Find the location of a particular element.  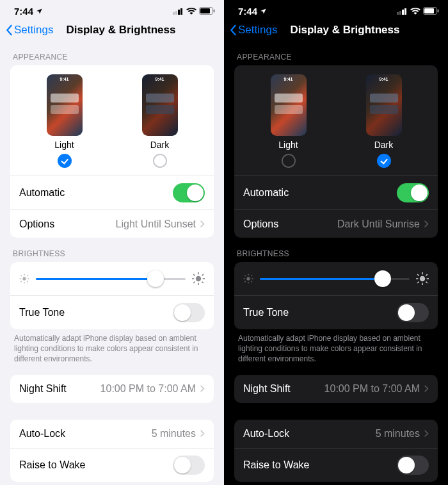

sun-large-icon is located at coordinates (422, 279).